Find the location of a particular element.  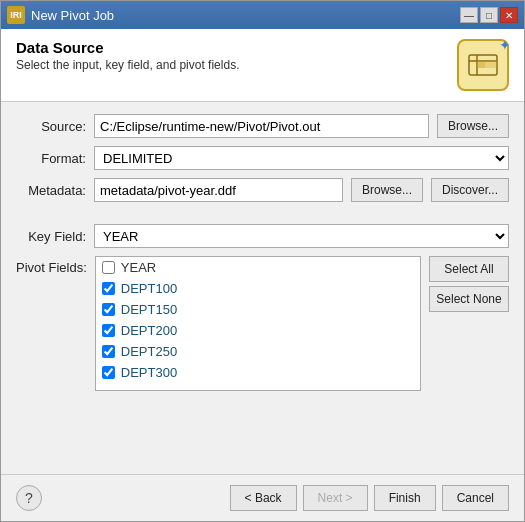

pivot-item-label: YEAR is located at coordinates (138, 268).